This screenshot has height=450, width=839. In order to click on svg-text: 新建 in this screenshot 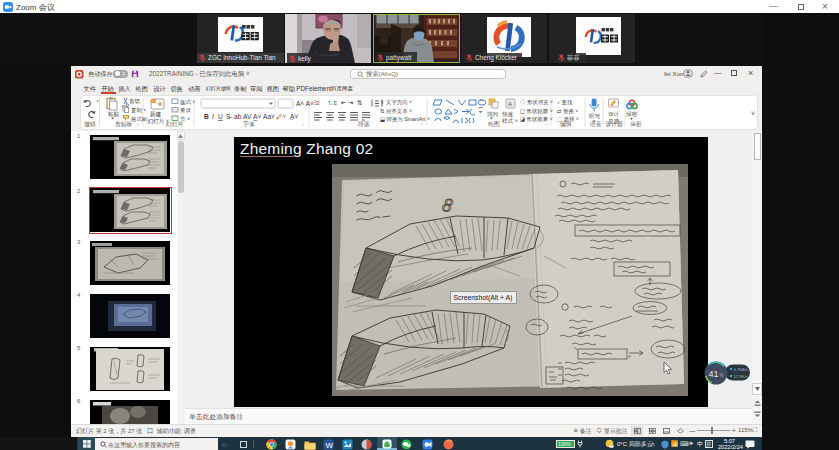, I will do `click(156, 114)`.